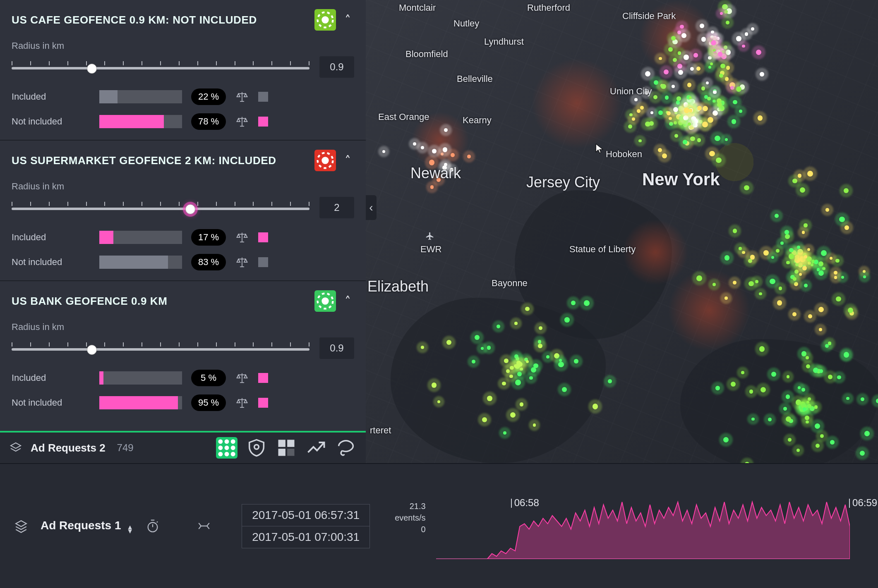  What do you see at coordinates (371, 208) in the screenshot?
I see `sidebar-collapse-button: ‹` at bounding box center [371, 208].